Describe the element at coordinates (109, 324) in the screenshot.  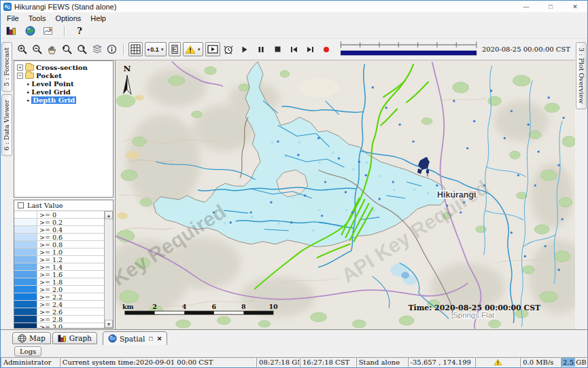
I see `scroll-down-icon: ▼` at that location.